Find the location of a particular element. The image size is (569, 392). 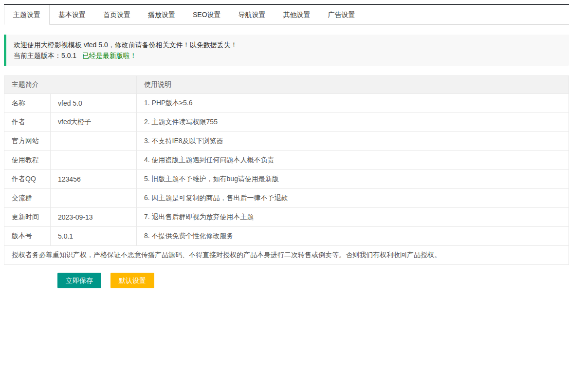

latest-version-text: 已经是最新版啦！ is located at coordinates (110, 56).